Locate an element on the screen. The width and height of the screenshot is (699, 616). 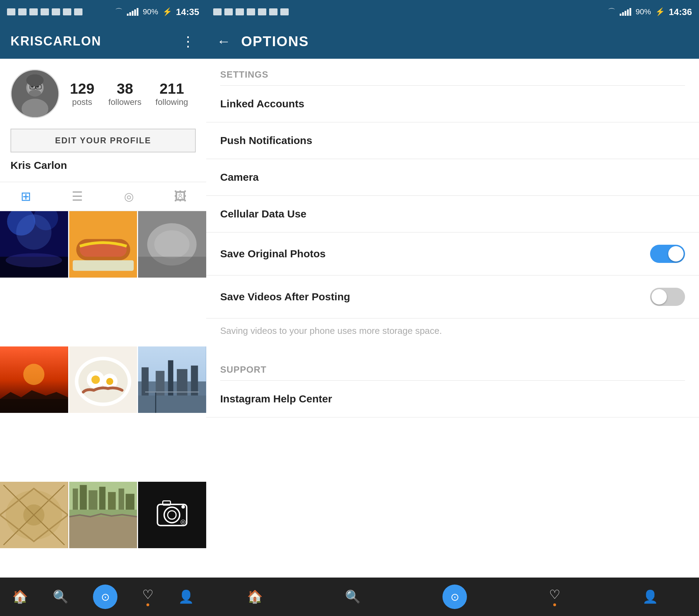
likes-dot-left is located at coordinates (148, 605).